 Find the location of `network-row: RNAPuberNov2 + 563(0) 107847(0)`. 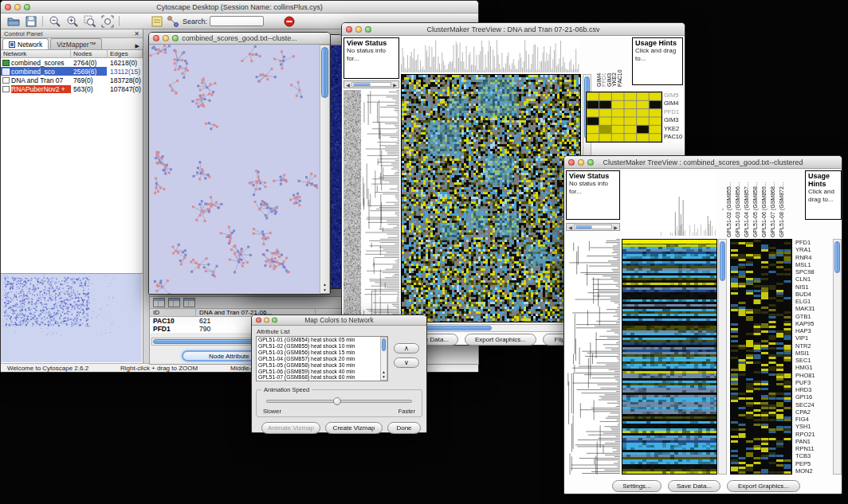

network-row: RNAPuberNov2 + 563(0) 107847(0) is located at coordinates (72, 89).